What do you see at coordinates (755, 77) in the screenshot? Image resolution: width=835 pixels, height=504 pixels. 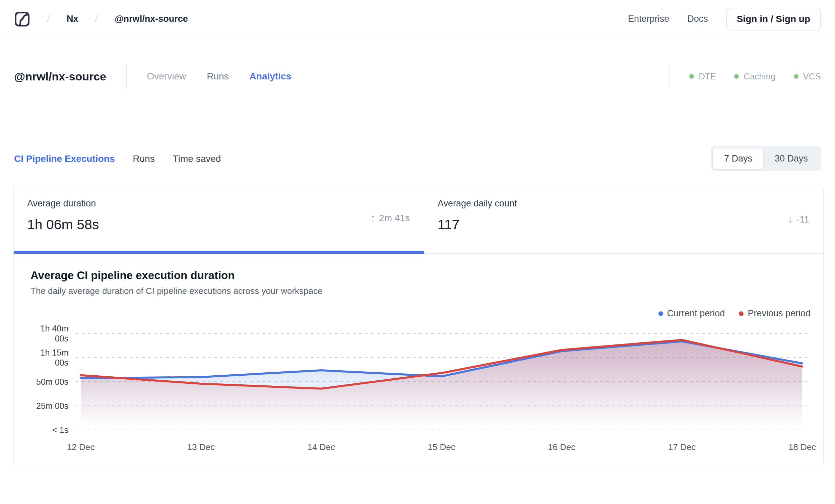 I see `status-caching: Caching` at bounding box center [755, 77].